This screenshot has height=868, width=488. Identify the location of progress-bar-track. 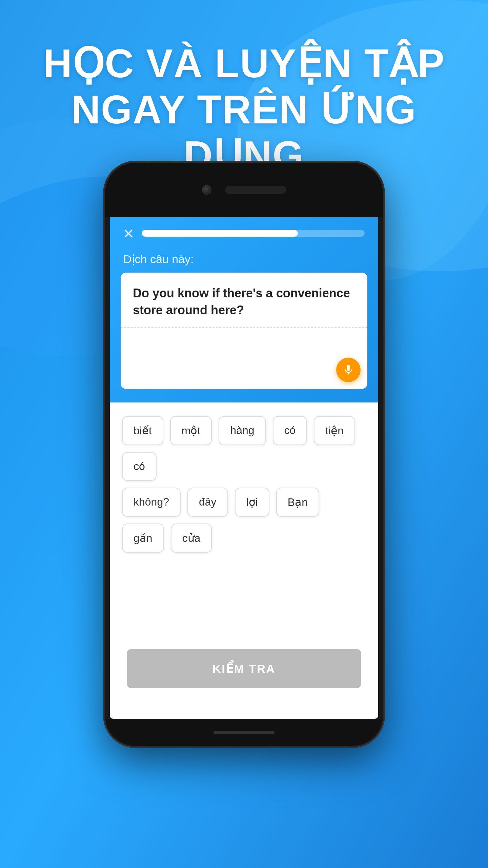
(253, 233).